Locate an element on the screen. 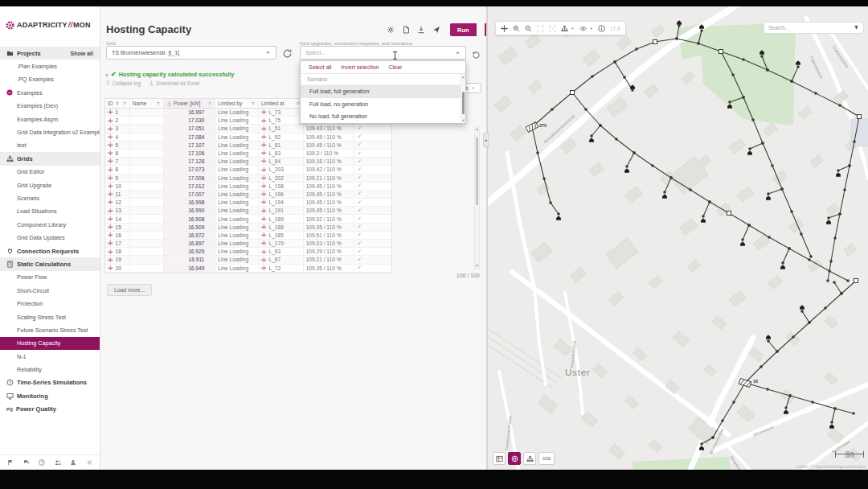 This screenshot has height=489, width=868. table-row: 2016.949Line LoadingL_72109.35 / 110 %✓ is located at coordinates (248, 269).